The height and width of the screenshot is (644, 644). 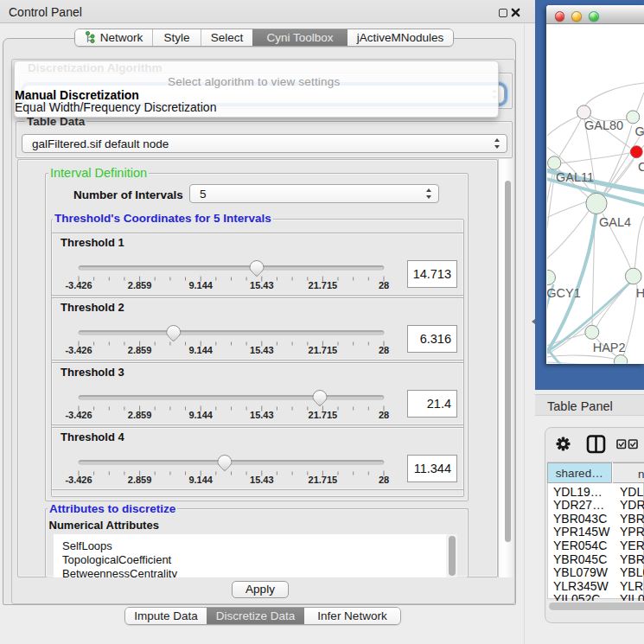 What do you see at coordinates (615, 222) in the screenshot?
I see `svg-text: GAL4` at bounding box center [615, 222].